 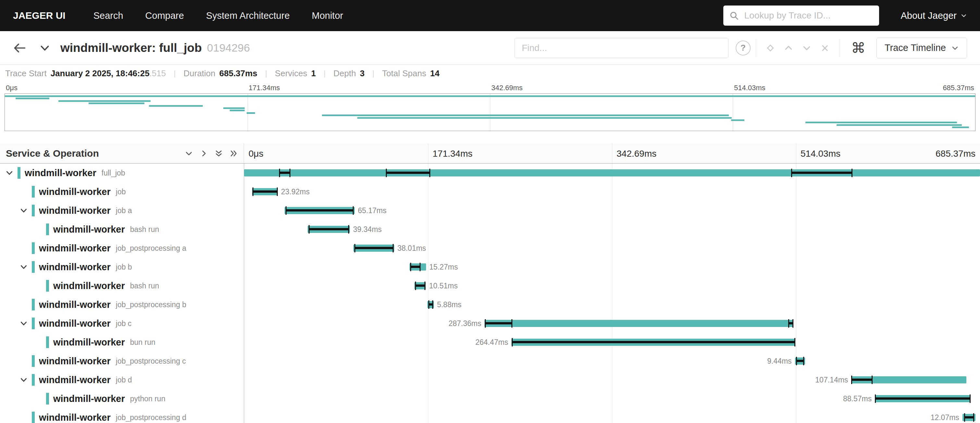 I want to click on focus-span-button, so click(x=770, y=48).